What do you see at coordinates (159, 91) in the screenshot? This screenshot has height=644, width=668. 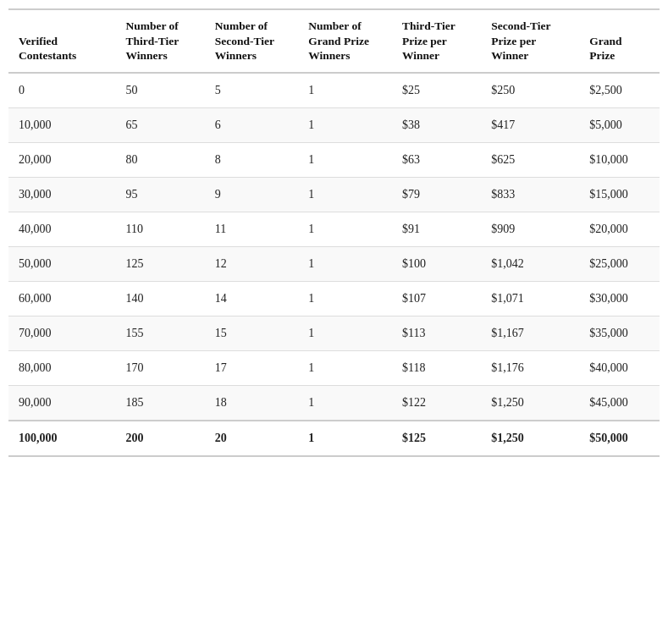 I see `cell-r0-c1: 50` at bounding box center [159, 91].